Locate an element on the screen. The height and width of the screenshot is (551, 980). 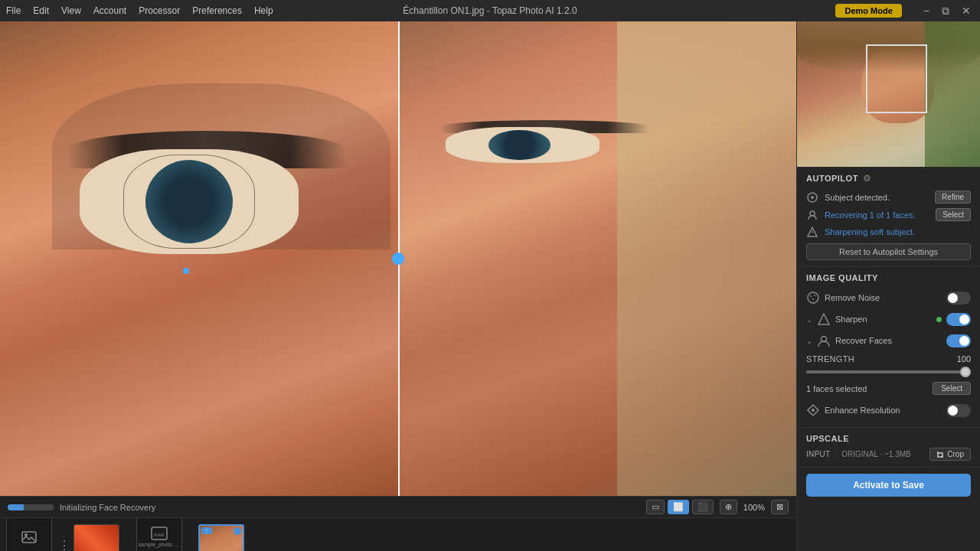
sharpen-active-dot is located at coordinates (939, 320).